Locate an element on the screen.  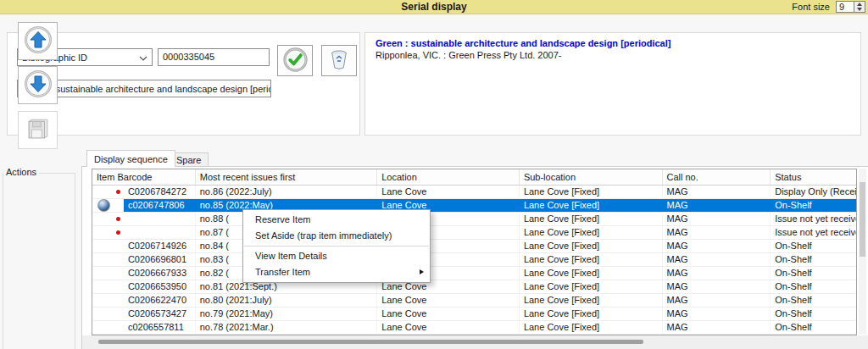
table-row: no.87 (Lane Cove [Fixed]MAGIssue not yet… is located at coordinates (475, 233).